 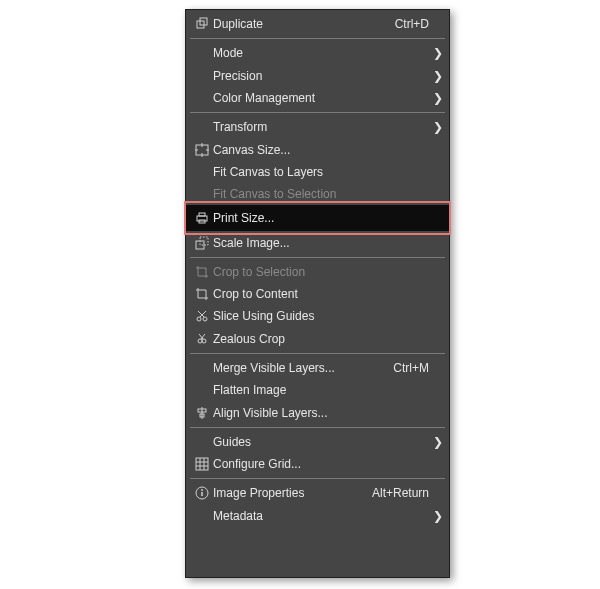 What do you see at coordinates (202, 24) in the screenshot?
I see `duplicate-icon` at bounding box center [202, 24].